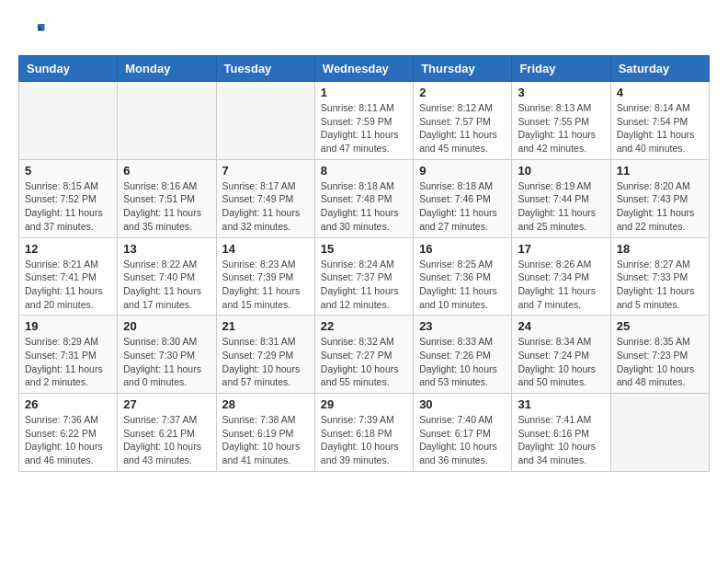 The height and width of the screenshot is (563, 728). I want to click on day-number: 20, so click(166, 326).